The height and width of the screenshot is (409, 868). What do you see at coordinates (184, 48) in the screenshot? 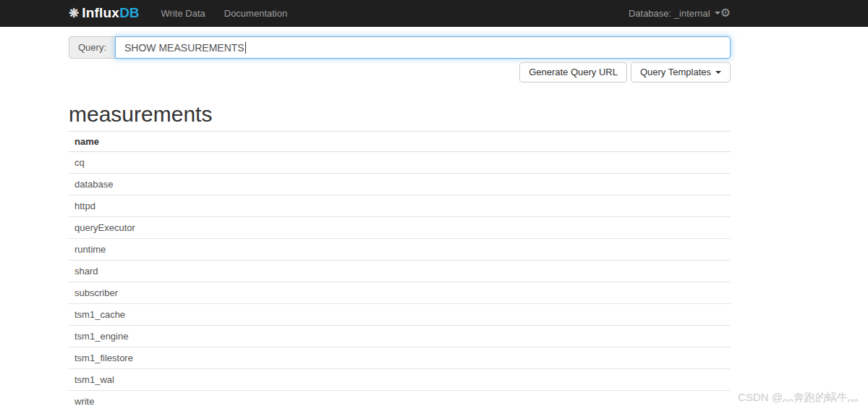
I see `query-input-value: SHOW MEASUREMENTS` at bounding box center [184, 48].